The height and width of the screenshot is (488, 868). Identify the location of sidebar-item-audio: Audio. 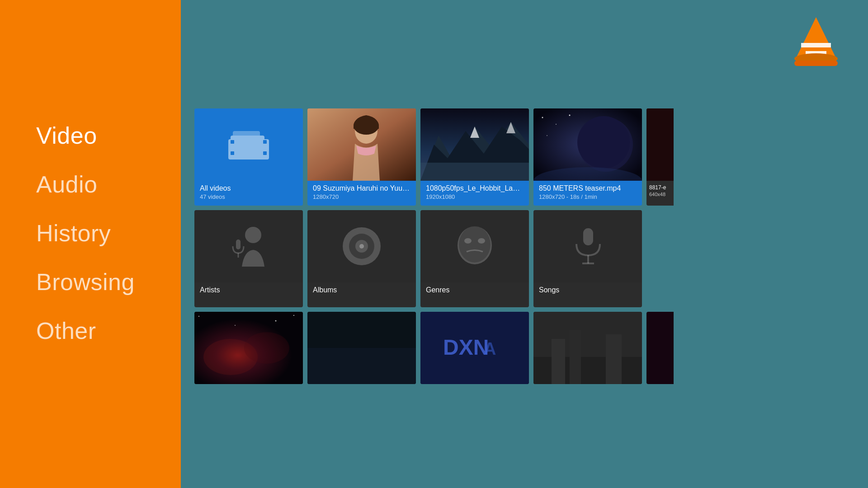
(90, 184).